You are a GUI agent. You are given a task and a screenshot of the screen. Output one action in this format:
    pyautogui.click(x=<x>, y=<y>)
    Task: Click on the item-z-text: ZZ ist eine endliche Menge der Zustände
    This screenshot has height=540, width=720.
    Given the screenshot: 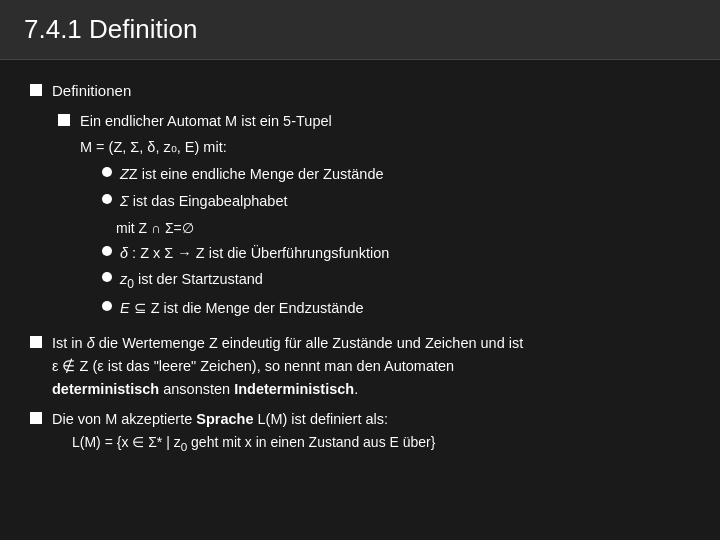 What is the action you would take?
    pyautogui.click(x=405, y=175)
    